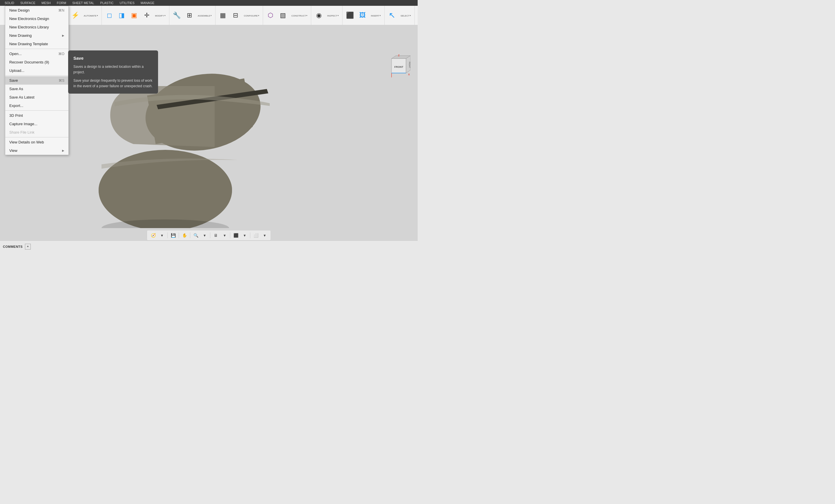  I want to click on comments-expand-btn: +, so click(28, 247).